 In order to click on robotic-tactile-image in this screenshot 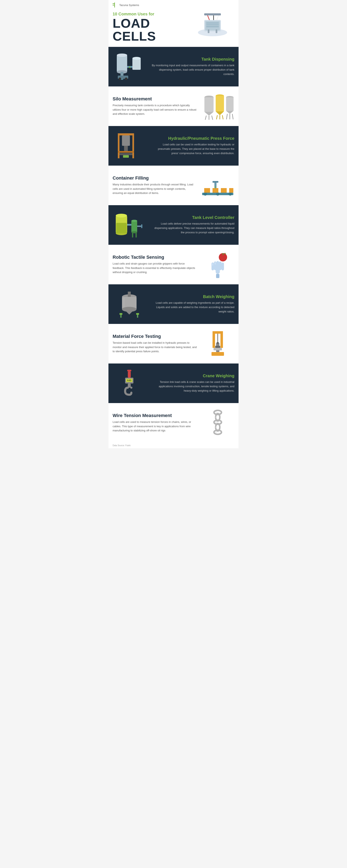, I will do `click(217, 265)`.